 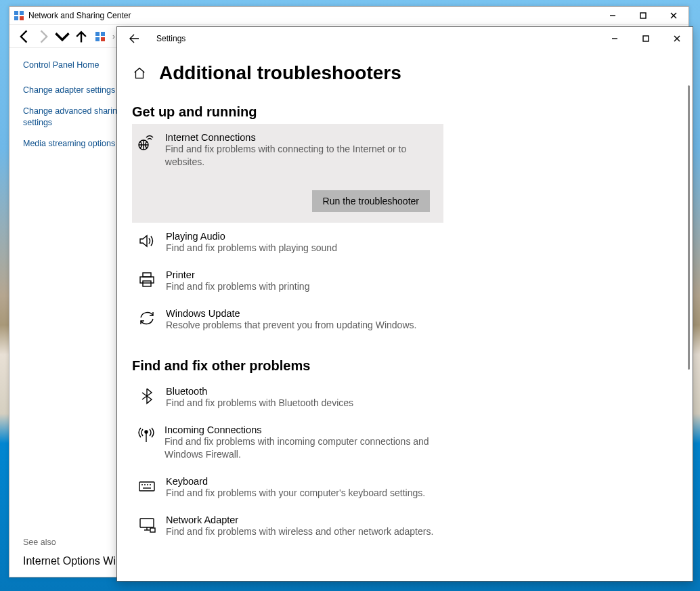 I want to click on change-adapter-link: Change adapter settings, so click(x=77, y=91).